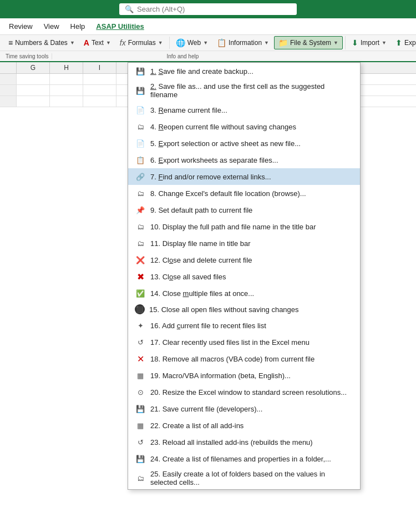 The image size is (416, 532). Describe the element at coordinates (399, 43) in the screenshot. I see `export-icon: ⬆` at that location.